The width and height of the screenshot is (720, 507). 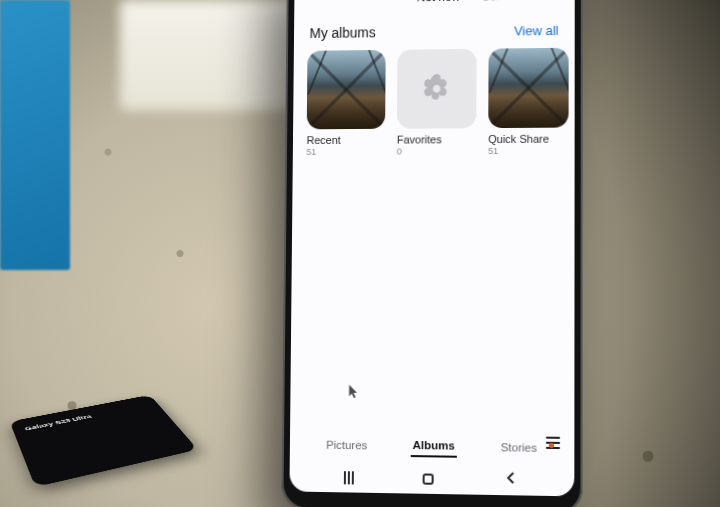 I want to click on background-spec-card: Galaxy S23 Ultra, so click(x=104, y=441).